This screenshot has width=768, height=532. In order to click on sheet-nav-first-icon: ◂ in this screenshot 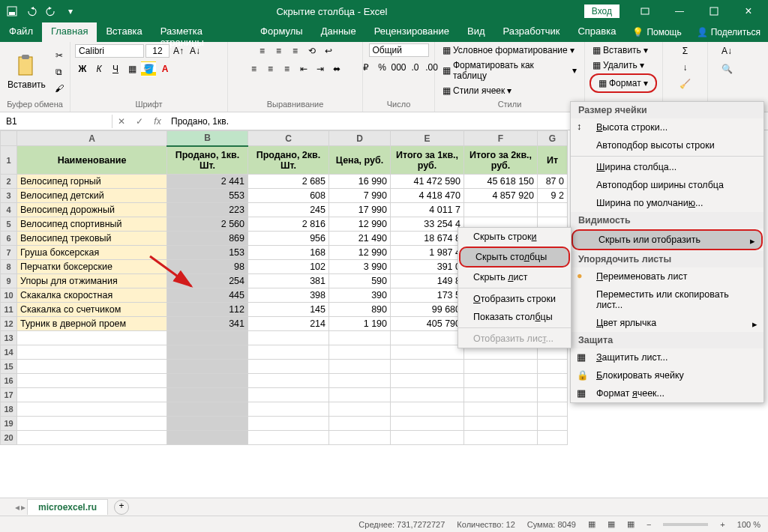, I will do `click(17, 507)`.